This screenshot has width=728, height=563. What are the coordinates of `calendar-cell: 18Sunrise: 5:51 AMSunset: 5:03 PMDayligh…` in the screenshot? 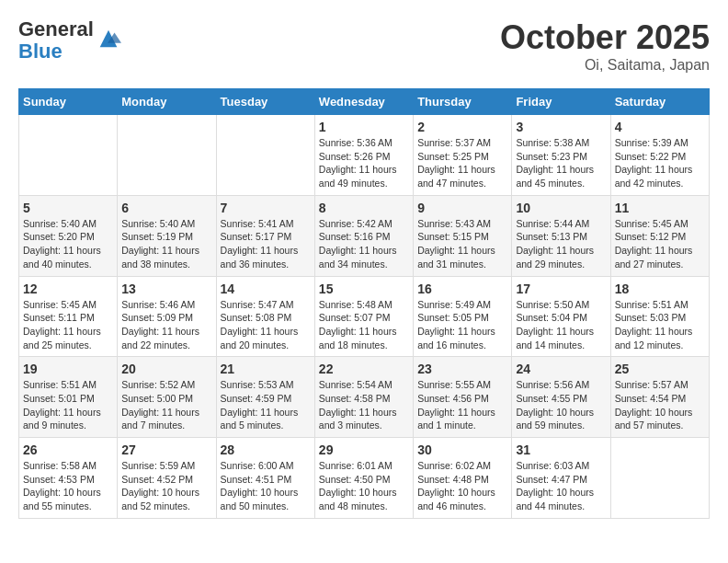 It's located at (660, 316).